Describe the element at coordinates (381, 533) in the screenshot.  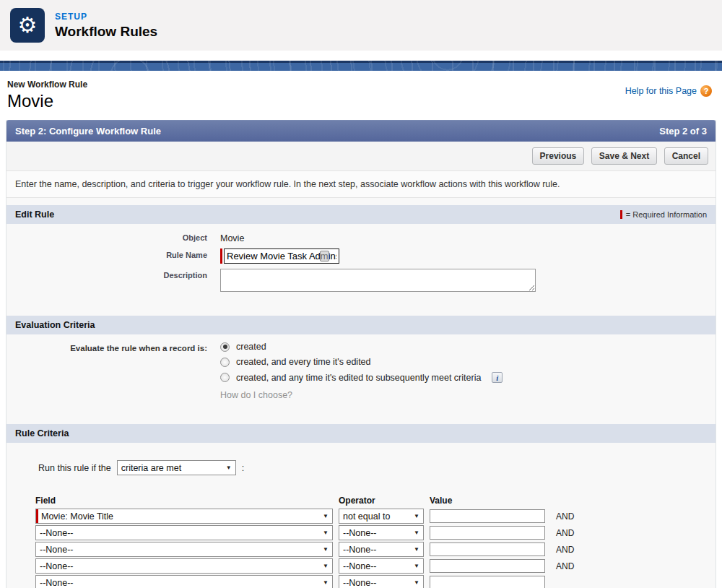
I see `operator-select-2: --None-- ▼` at that location.